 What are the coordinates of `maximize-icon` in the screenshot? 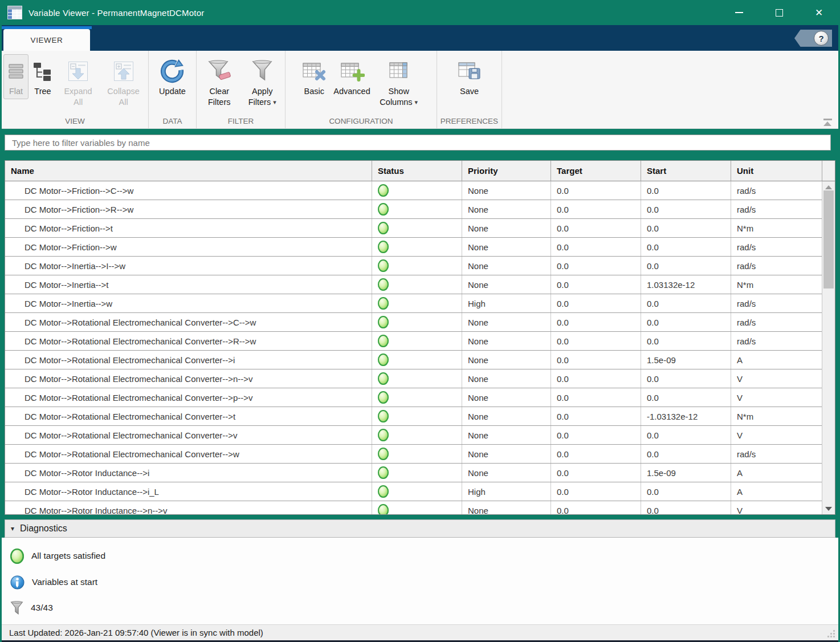 It's located at (780, 13).